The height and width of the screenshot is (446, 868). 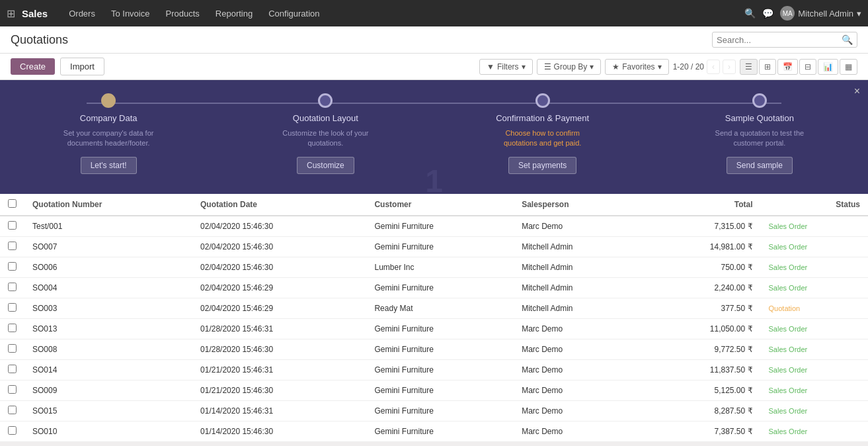 I want to click on table-row: SO008 01/28/2020 15:46:30 Gemini Furnitu…, so click(x=434, y=349).